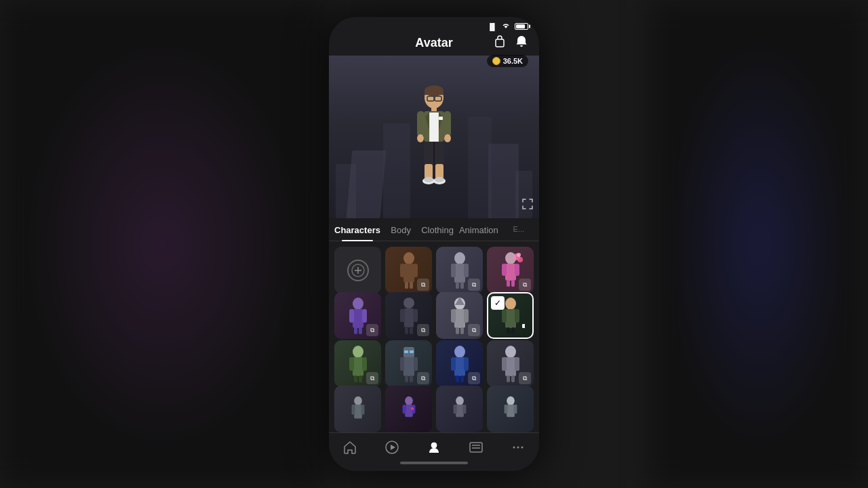 This screenshot has width=868, height=488. Describe the element at coordinates (500, 43) in the screenshot. I see `bag-icon` at that location.